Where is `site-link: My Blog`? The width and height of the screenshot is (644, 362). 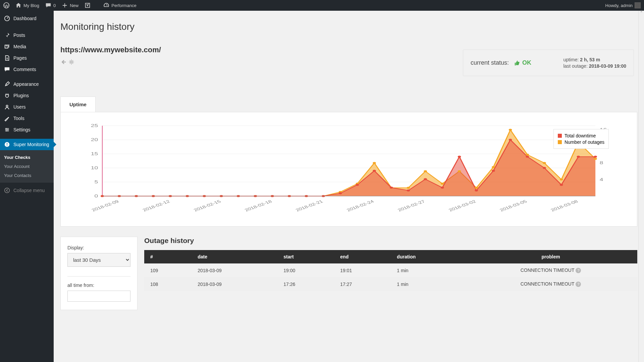 site-link: My Blog is located at coordinates (28, 5).